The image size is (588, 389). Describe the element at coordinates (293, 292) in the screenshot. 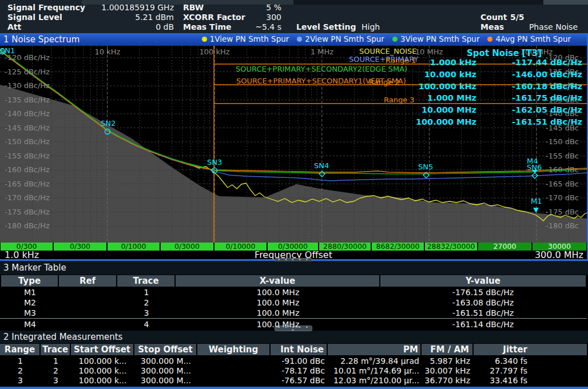

I see `marker-table-row: M11100.0 MHz-176.15 dBc/Hz` at that location.